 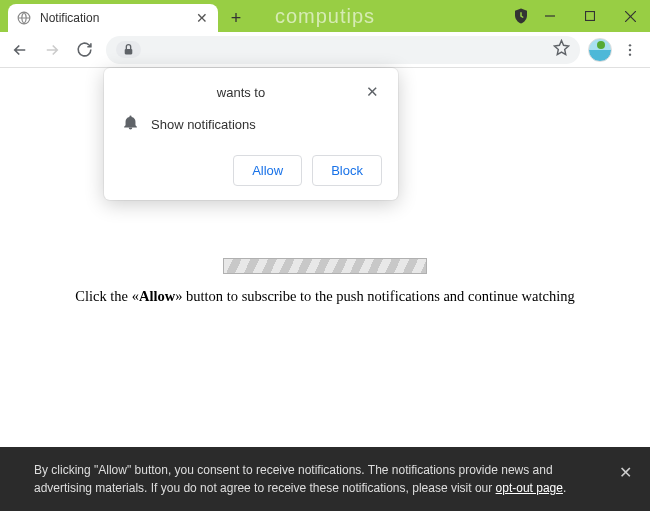 What do you see at coordinates (241, 92) in the screenshot?
I see `dialog-title: wants to` at bounding box center [241, 92].